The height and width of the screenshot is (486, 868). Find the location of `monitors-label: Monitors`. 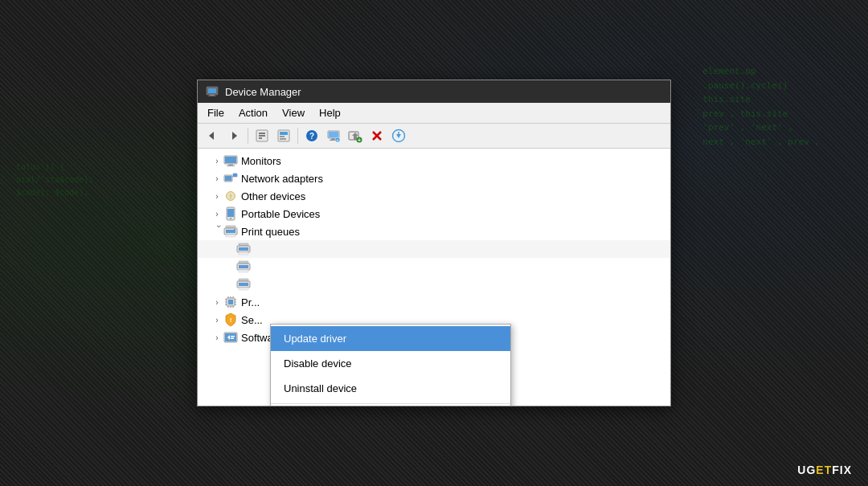

monitors-label: Monitors is located at coordinates (261, 161).